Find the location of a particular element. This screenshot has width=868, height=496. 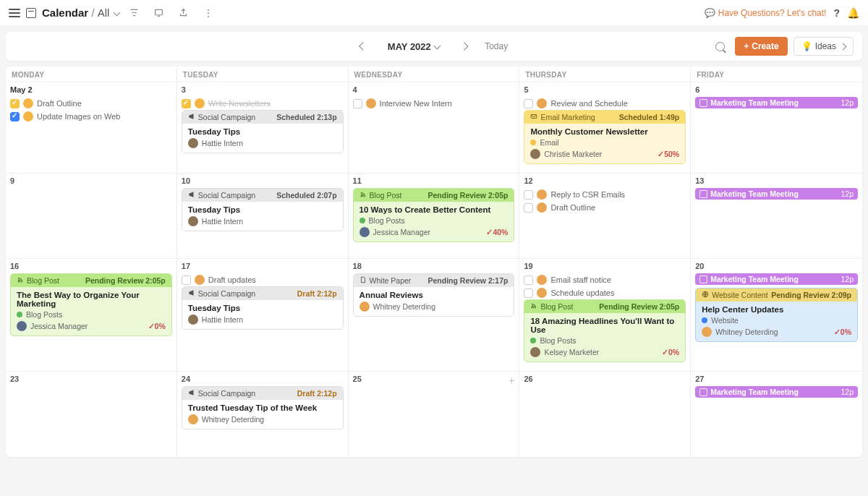

calendar-day: May 2Draft OutlineUpdate Images on Web is located at coordinates (91, 127).